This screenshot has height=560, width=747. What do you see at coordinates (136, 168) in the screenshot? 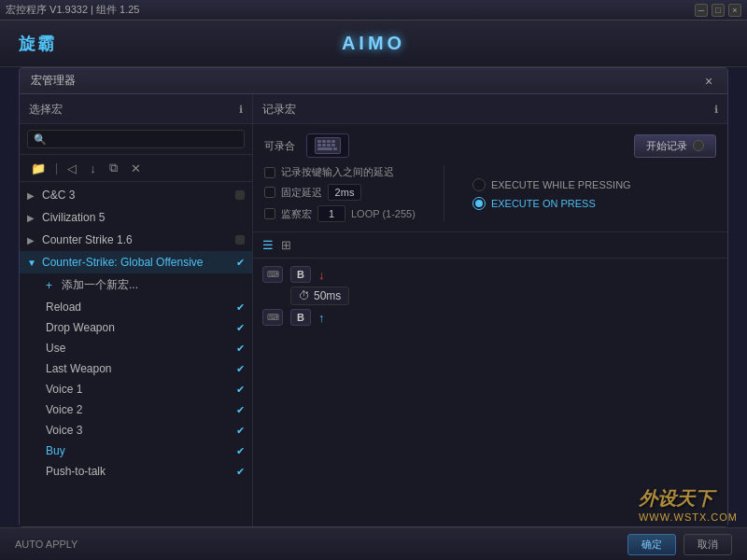
I see `macro-toolbar-row: 📁 | ◁ ↓ ⧉ ✕` at bounding box center [136, 168].